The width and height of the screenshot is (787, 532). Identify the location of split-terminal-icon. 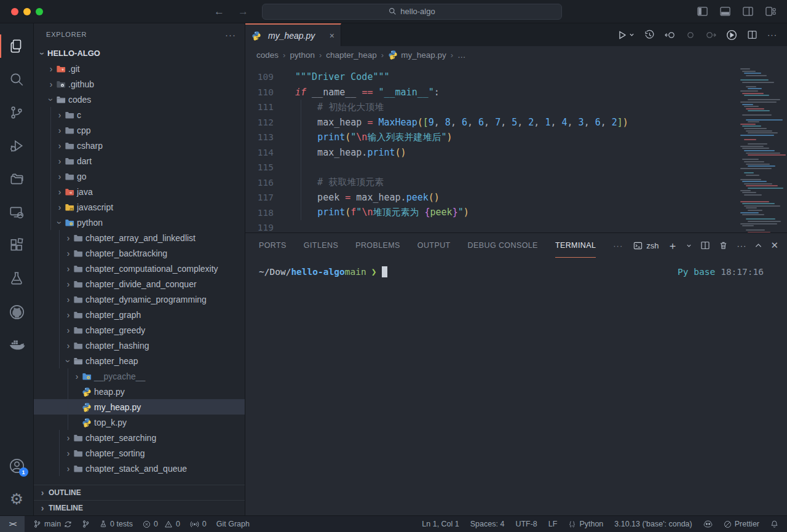
(705, 245).